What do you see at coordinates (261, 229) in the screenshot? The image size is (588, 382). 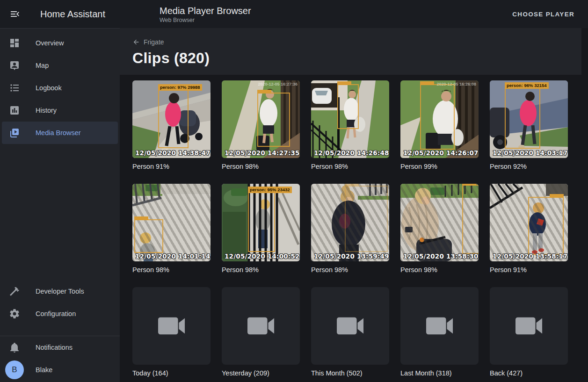 I see `clip-item: person: 95% 23432 12/05/2020 14:00:52 Pe…` at bounding box center [261, 229].